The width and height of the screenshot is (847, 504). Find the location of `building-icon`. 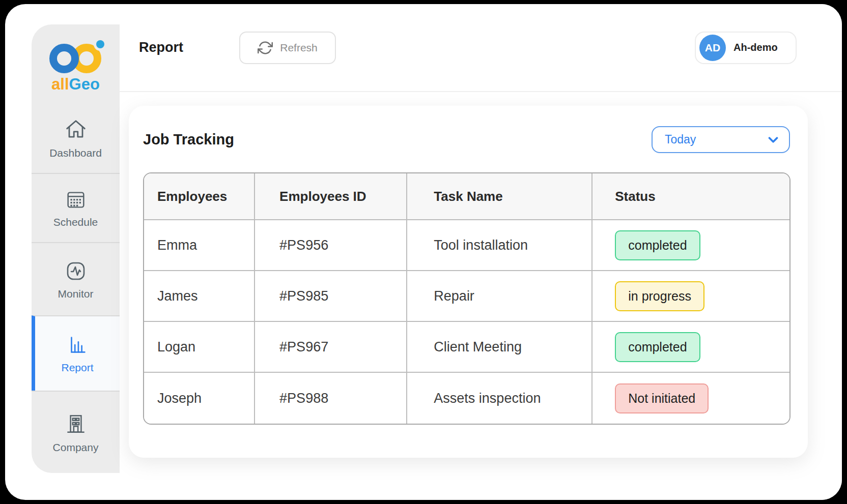

building-icon is located at coordinates (76, 424).